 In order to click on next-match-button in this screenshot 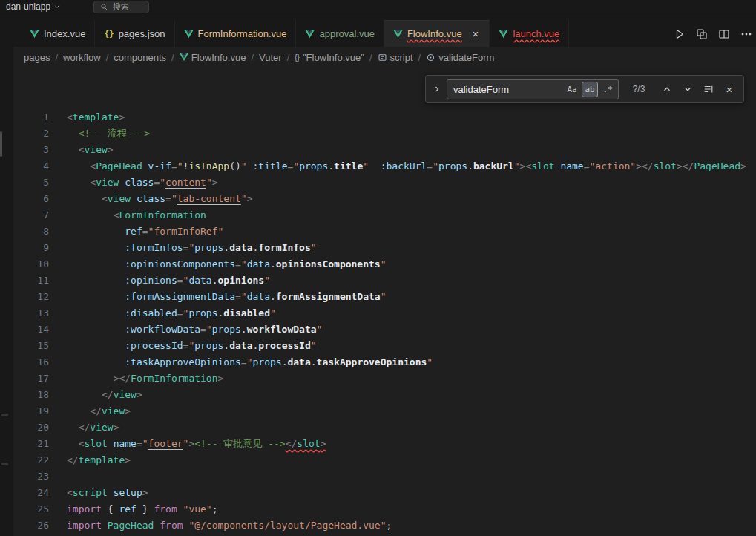, I will do `click(688, 89)`.